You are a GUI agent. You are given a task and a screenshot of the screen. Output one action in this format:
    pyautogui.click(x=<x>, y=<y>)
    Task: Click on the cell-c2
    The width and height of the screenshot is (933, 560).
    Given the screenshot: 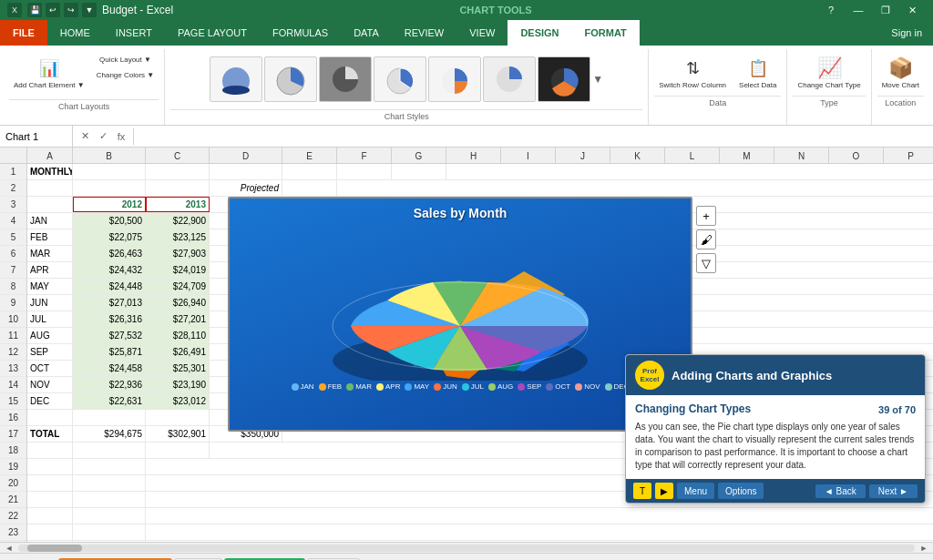 What is the action you would take?
    pyautogui.click(x=178, y=188)
    